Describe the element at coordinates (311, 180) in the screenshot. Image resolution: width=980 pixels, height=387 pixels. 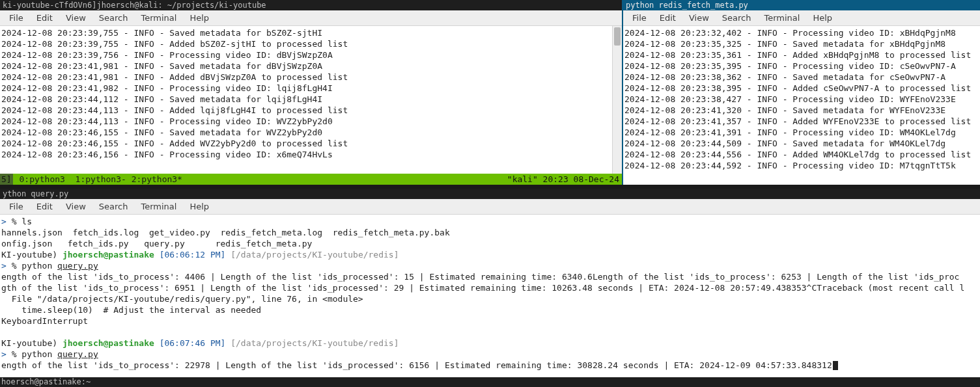
I see `tmux-status-bar: 5] 0:python3 1:python3- 2:python3* "kali…` at that location.